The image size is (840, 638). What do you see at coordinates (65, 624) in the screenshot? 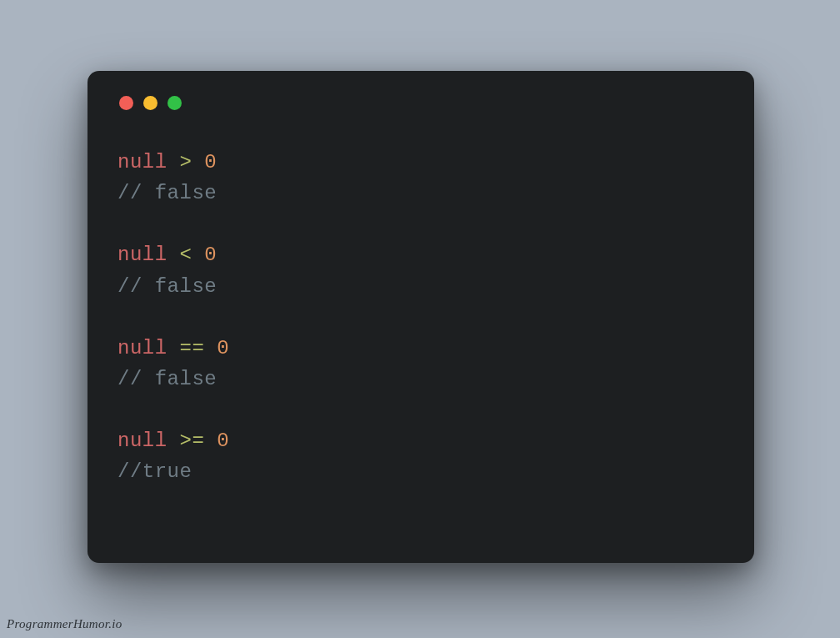
I see `watermark-text: ProgrammerHumor.io` at bounding box center [65, 624].